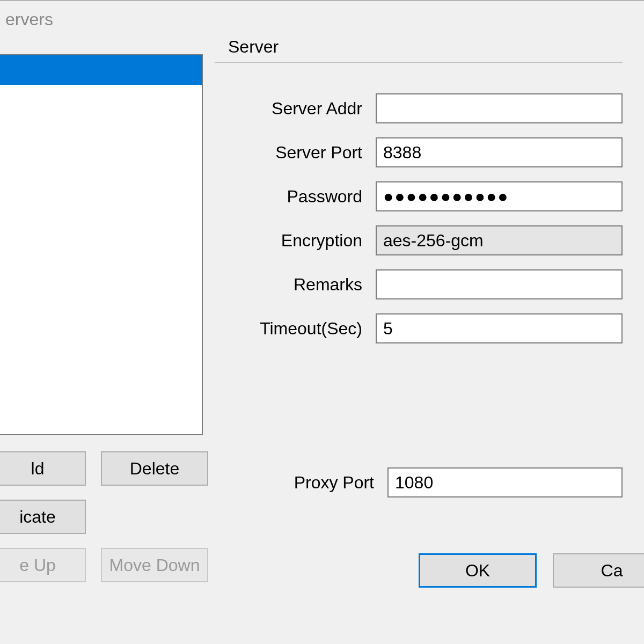  What do you see at coordinates (322, 49) in the screenshot?
I see `dialog-content: Server Server Addr Server Port Password …` at bounding box center [322, 49].